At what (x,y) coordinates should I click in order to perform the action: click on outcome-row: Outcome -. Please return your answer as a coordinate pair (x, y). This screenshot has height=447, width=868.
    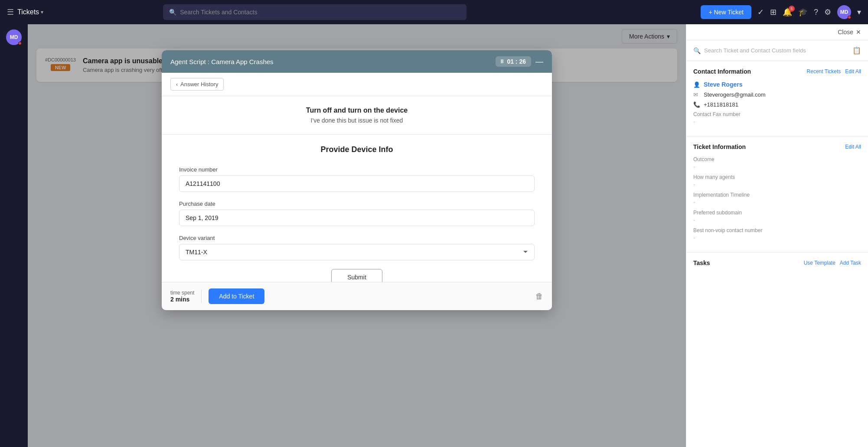
    Looking at the image, I should click on (777, 163).